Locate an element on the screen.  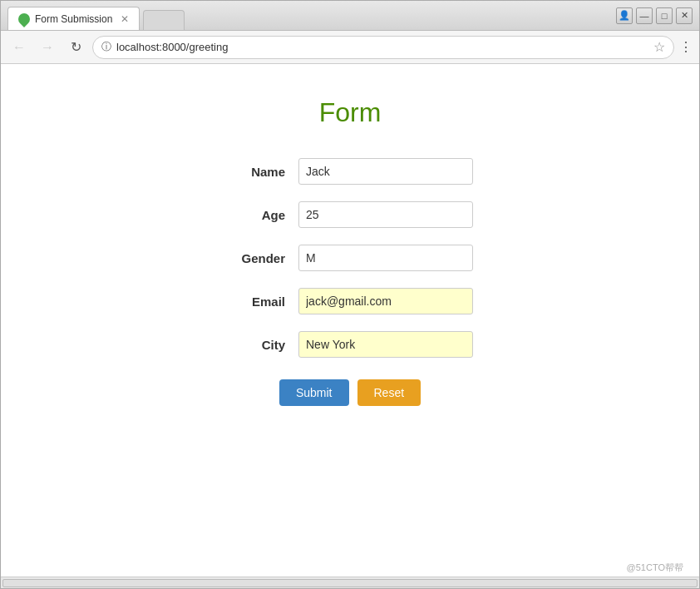
form-row-age: Age is located at coordinates (350, 215).